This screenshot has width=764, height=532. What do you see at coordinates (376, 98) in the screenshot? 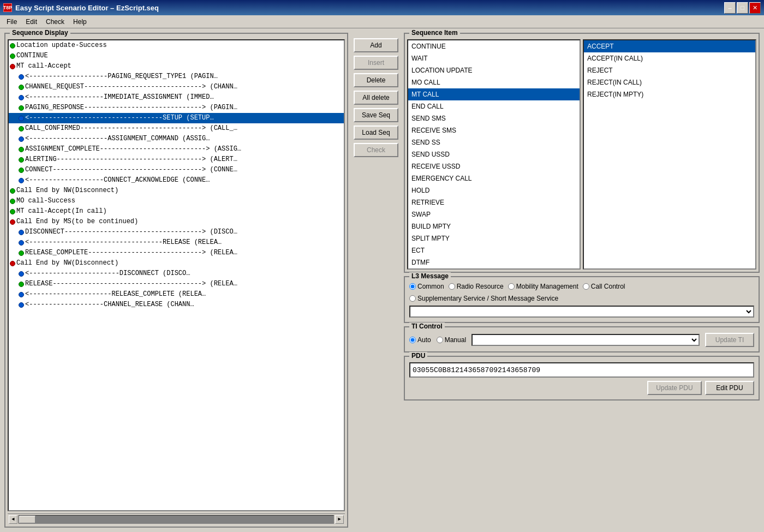
I see `all-delete-button: All delete` at bounding box center [376, 98].